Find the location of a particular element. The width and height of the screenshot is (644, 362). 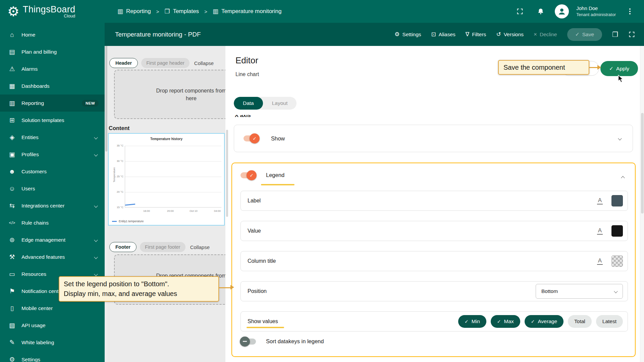

settings-icon: ⚙ is located at coordinates (12, 359).